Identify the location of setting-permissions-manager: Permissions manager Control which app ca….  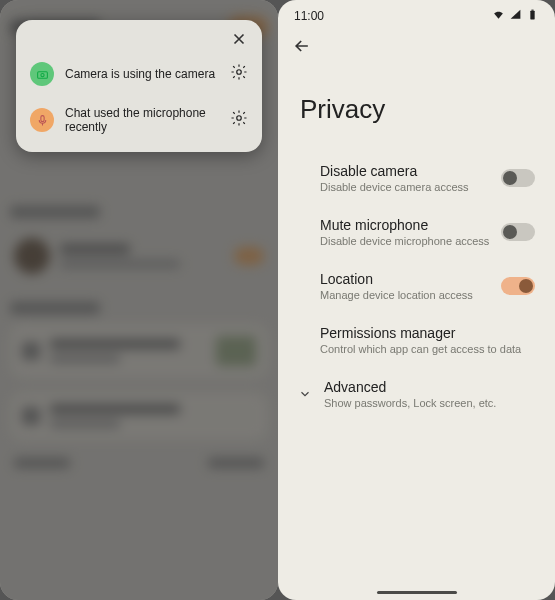
(416, 342).